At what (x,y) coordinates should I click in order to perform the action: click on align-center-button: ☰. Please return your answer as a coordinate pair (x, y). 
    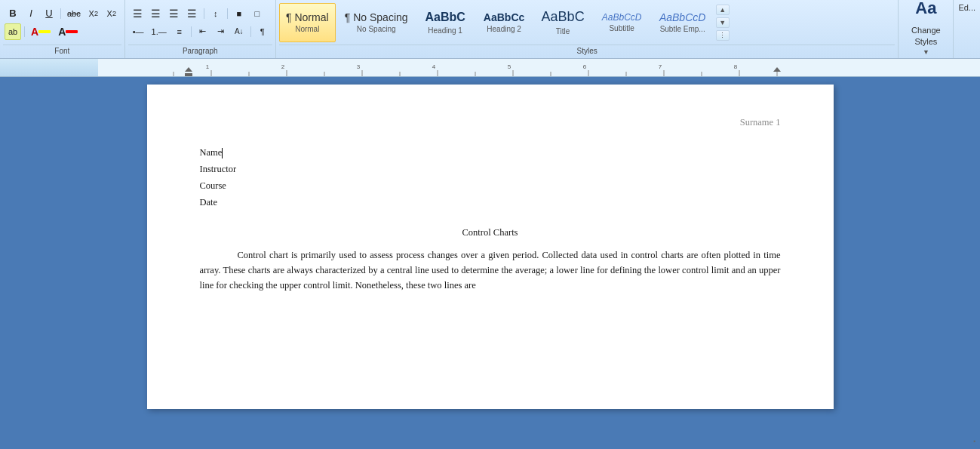
    Looking at the image, I should click on (156, 14).